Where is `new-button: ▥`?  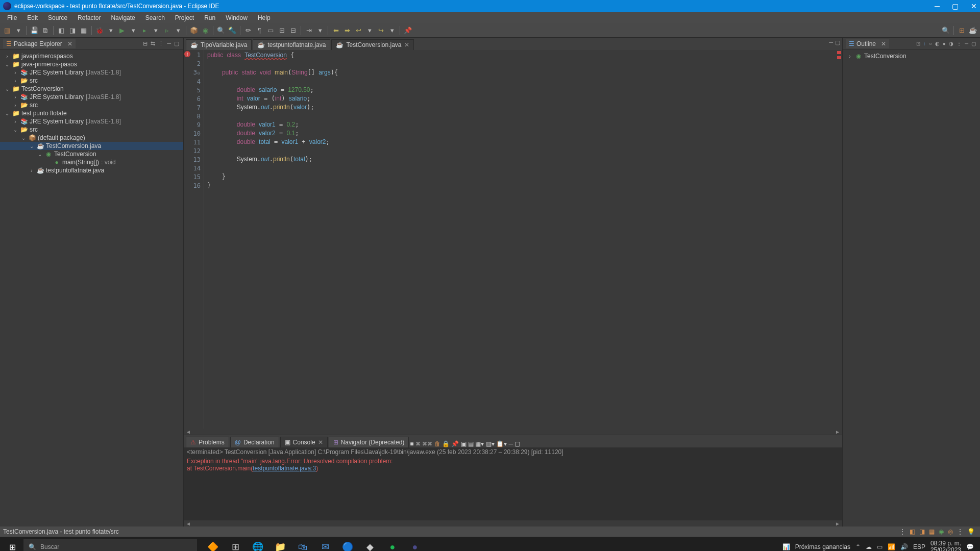 new-button: ▥ is located at coordinates (7, 31).